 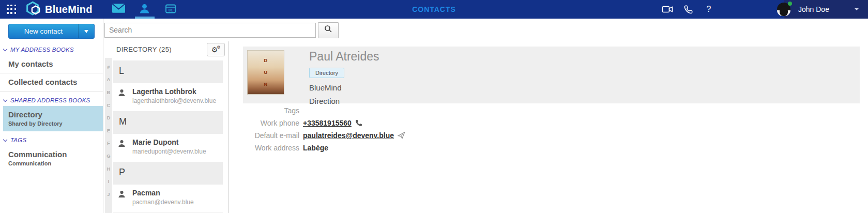 I want to click on new-contact-dropdown, so click(x=86, y=32).